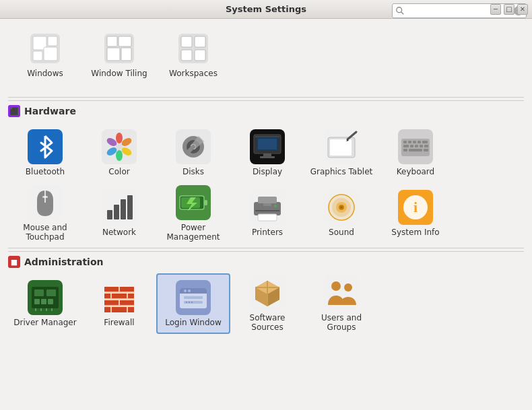  Describe the element at coordinates (266, 263) in the screenshot. I see `administration-section-header: ■ Administration` at that location.